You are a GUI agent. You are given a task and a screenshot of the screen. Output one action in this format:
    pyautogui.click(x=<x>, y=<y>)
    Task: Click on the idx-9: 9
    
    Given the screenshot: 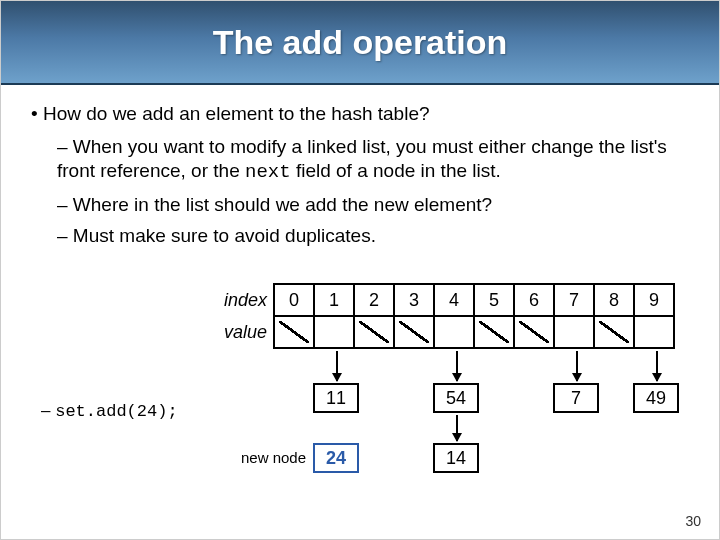 What is the action you would take?
    pyautogui.click(x=654, y=300)
    